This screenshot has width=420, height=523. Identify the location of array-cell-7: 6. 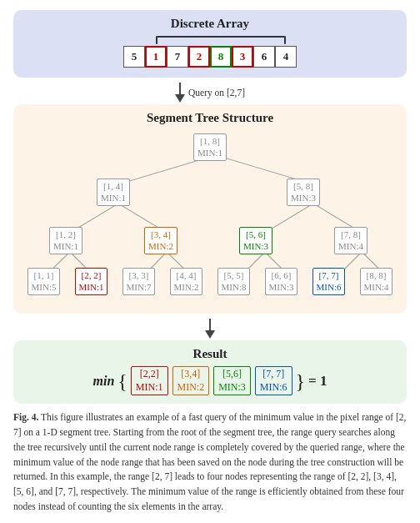
(264, 57).